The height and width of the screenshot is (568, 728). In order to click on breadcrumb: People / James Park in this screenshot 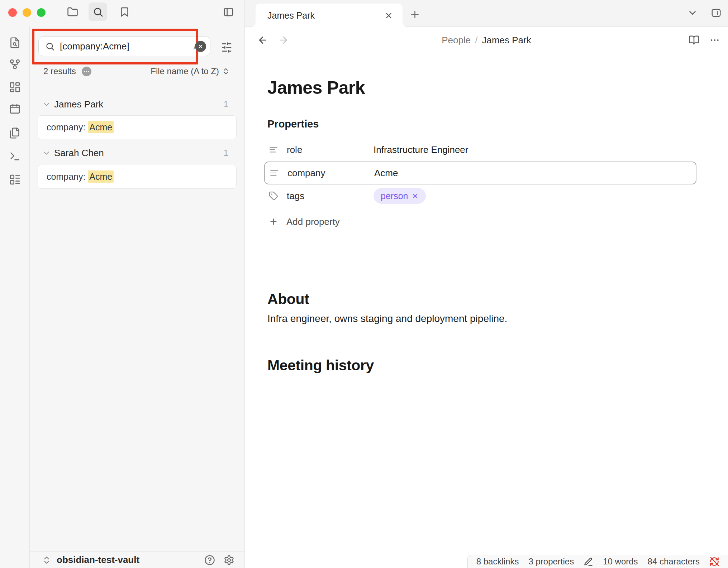, I will do `click(486, 40)`.